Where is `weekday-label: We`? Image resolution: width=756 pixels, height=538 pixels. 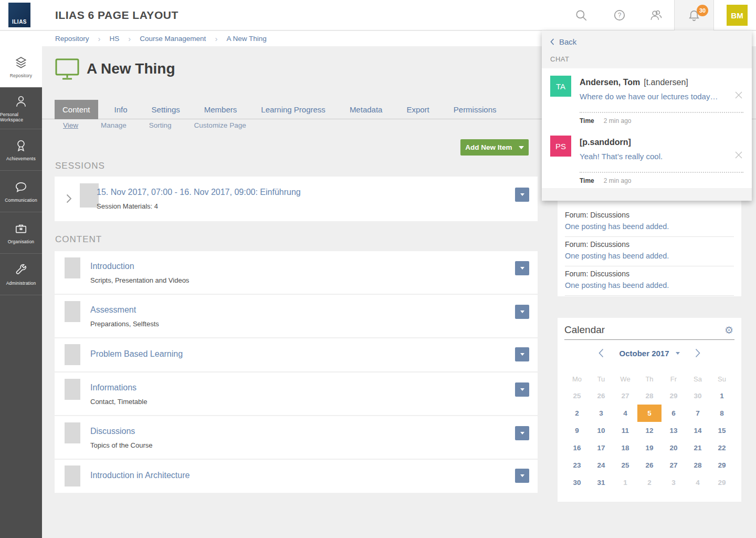 weekday-label: We is located at coordinates (625, 379).